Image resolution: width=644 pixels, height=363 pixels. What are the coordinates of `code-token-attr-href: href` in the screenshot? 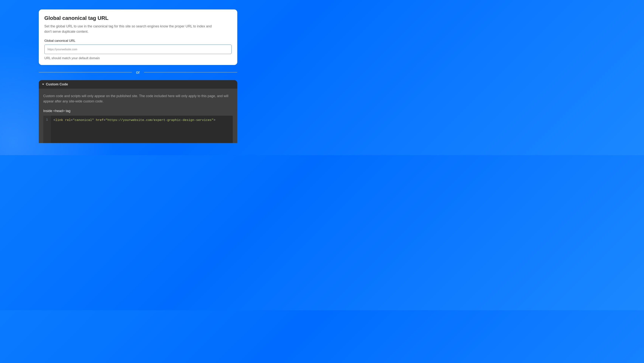 It's located at (100, 120).